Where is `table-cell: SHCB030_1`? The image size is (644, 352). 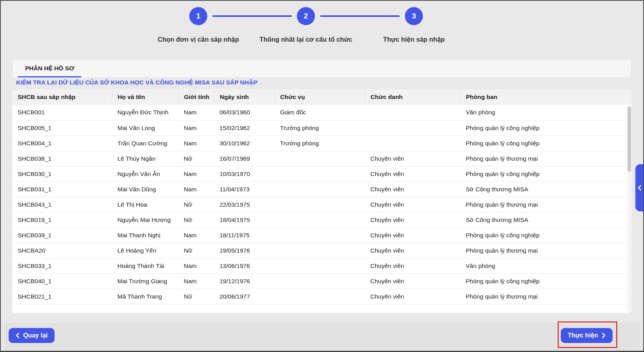 table-cell: SHCB030_1 is located at coordinates (62, 174).